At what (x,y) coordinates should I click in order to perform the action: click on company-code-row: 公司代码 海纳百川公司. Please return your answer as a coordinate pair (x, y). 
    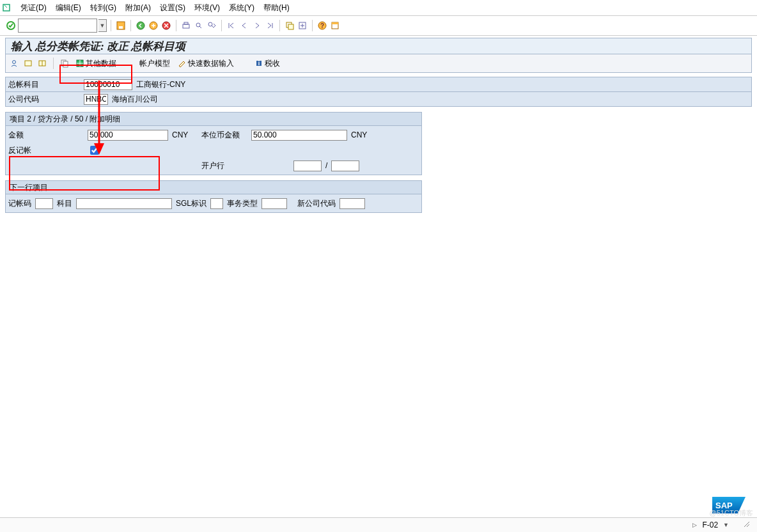
    Looking at the image, I should click on (378, 100).